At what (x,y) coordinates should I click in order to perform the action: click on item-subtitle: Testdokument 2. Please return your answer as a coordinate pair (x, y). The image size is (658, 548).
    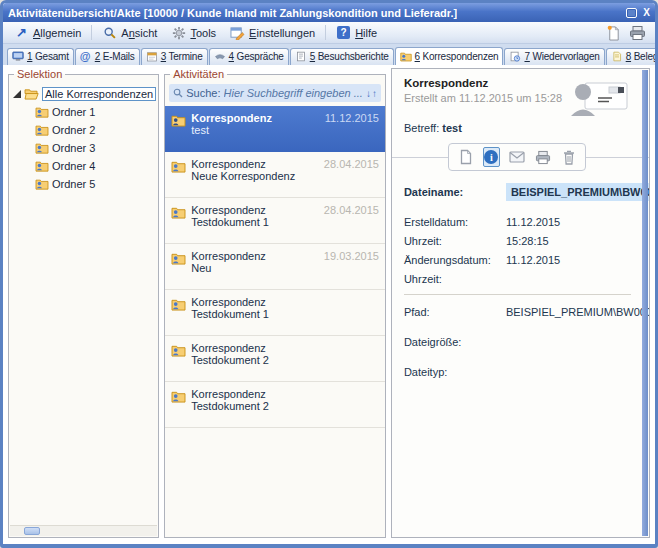
    Looking at the image, I should click on (285, 406).